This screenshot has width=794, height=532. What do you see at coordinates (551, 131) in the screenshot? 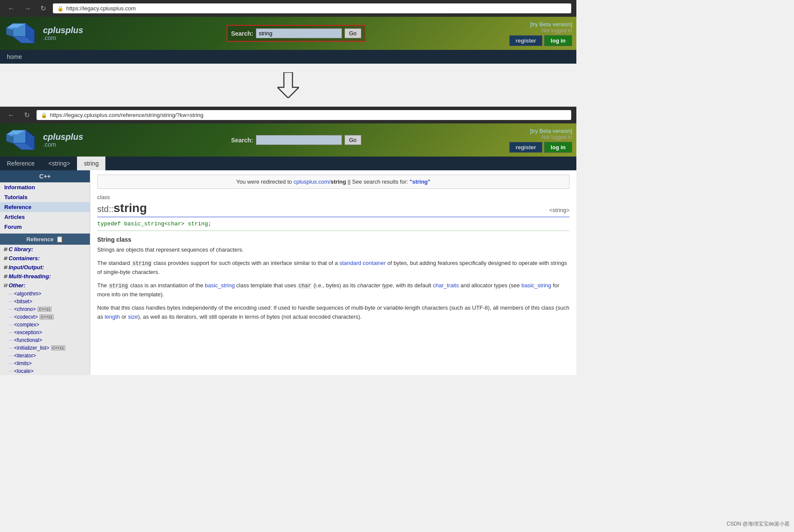
I see `try-beta-2: [try Beta version]` at bounding box center [551, 131].